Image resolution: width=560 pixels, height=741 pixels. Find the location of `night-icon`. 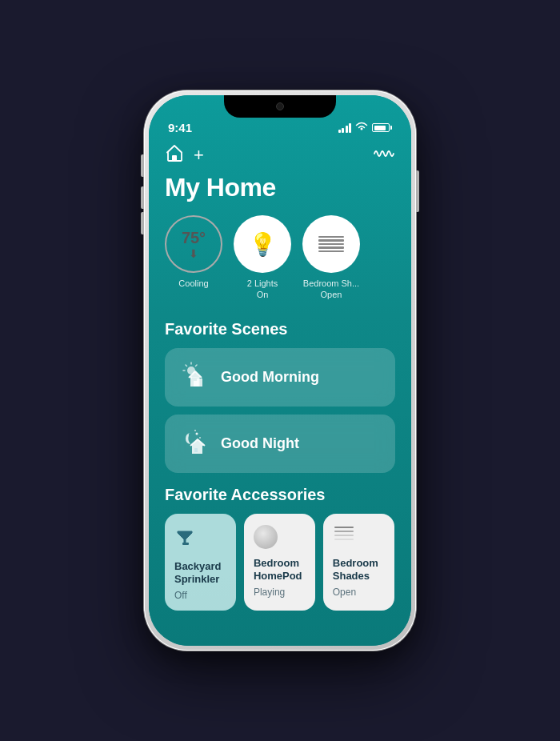

night-icon is located at coordinates (194, 443).